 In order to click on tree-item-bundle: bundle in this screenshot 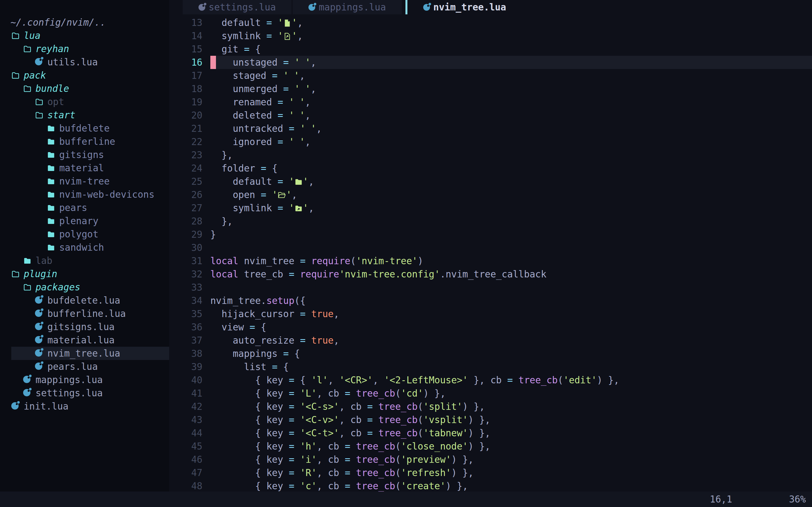, I will do `click(85, 89)`.